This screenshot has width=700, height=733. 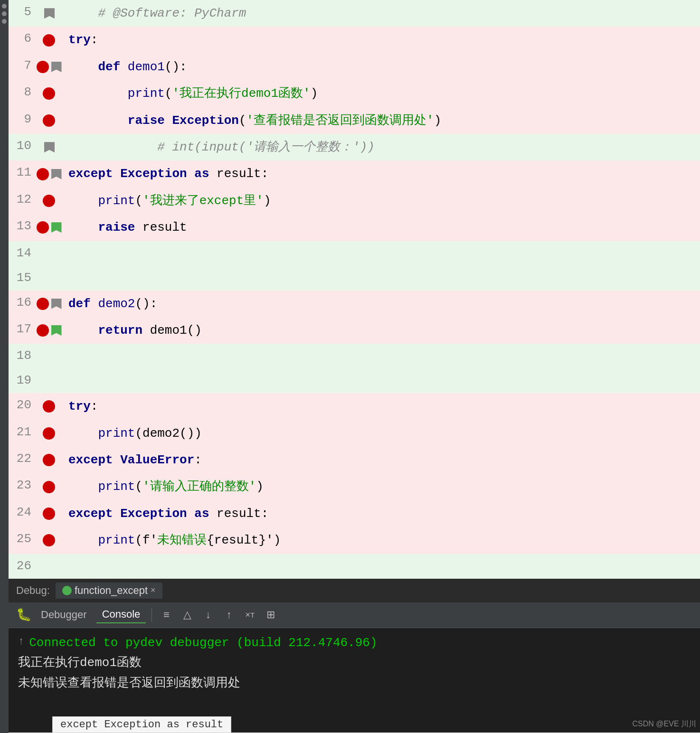 What do you see at coordinates (354, 406) in the screenshot?
I see `code-line-20: 20try:` at bounding box center [354, 406].